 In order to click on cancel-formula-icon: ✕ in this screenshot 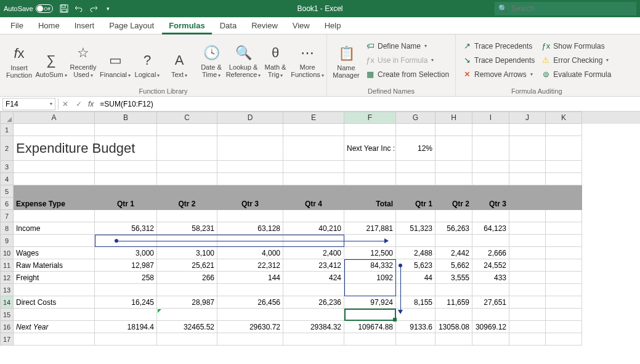, I will do `click(65, 104)`.